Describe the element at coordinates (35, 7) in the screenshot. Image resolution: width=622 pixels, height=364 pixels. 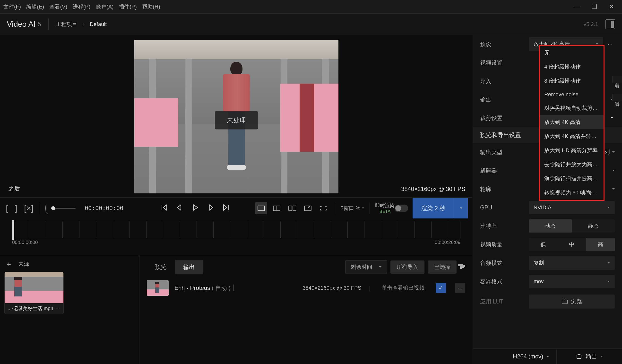
I see `menu-edit: 编辑(E)` at that location.